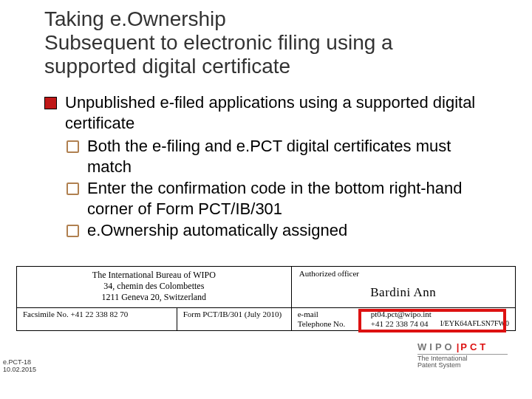 This screenshot has height=399, width=532. What do you see at coordinates (403, 319) in the screenshot?
I see `contact-cell: e-mailpt04.pct@wipo.int Telephone No.+41…` at bounding box center [403, 319].